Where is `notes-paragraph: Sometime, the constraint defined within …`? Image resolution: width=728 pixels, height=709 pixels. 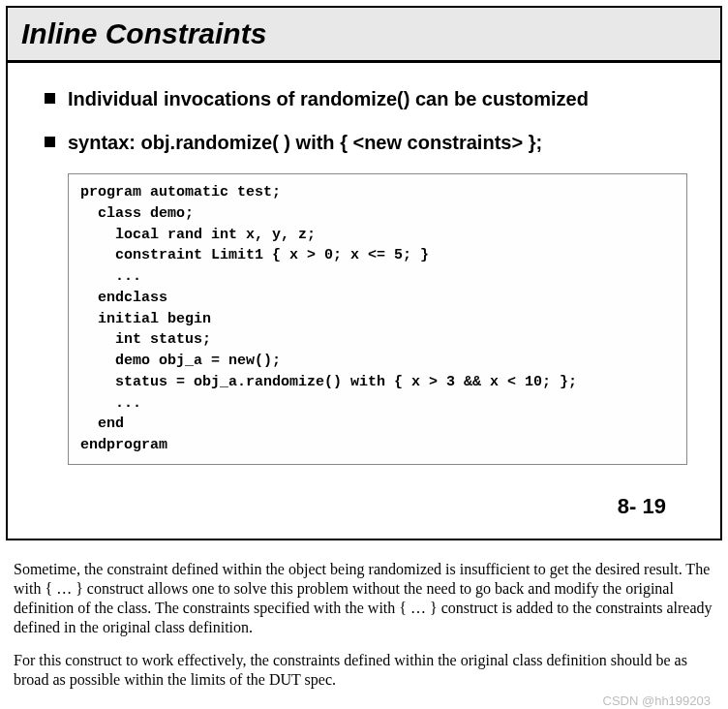 notes-paragraph: Sometime, the constraint defined within … is located at coordinates (364, 599).